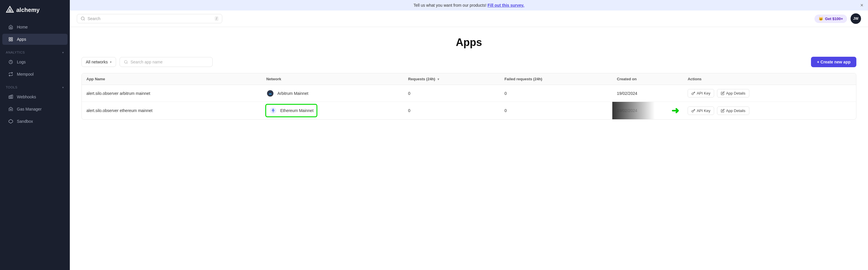 This screenshot has height=270, width=868. What do you see at coordinates (26, 97) in the screenshot?
I see `sidebar-item-webhooks-label: Webhooks` at bounding box center [26, 97].